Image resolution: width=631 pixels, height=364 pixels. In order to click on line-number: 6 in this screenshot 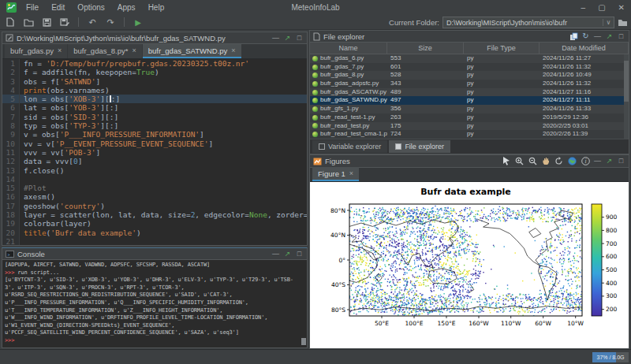, I will do `click(11, 107)`.